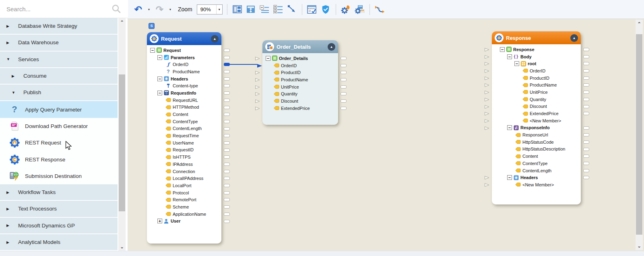 Image resolution: width=644 pixels, height=256 pixels. I want to click on tree-row-localport: LocalPort, so click(184, 186).